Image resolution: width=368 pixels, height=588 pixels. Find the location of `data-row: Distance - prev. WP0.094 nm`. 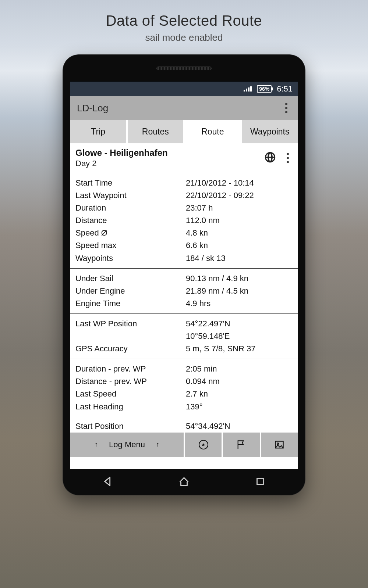

data-row: Distance - prev. WP0.094 nm is located at coordinates (184, 381).